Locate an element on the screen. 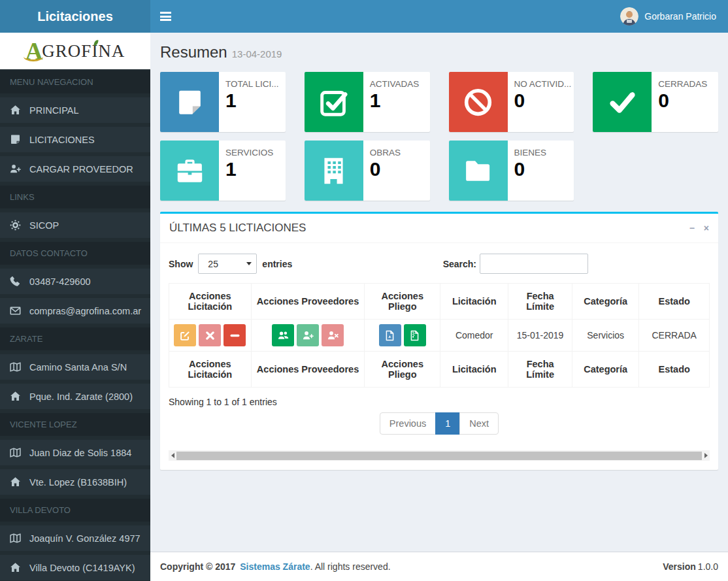  brand-logo: Licitaciones is located at coordinates (75, 16).